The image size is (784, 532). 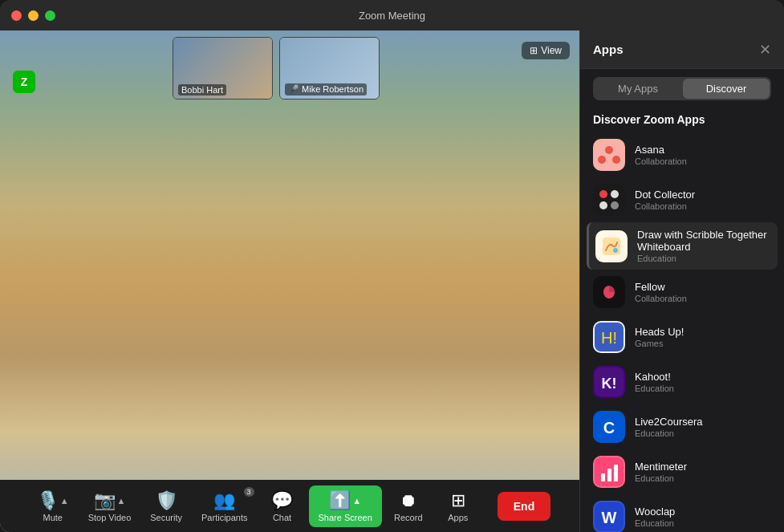 I want to click on headsup-category: Games, so click(x=703, y=343).